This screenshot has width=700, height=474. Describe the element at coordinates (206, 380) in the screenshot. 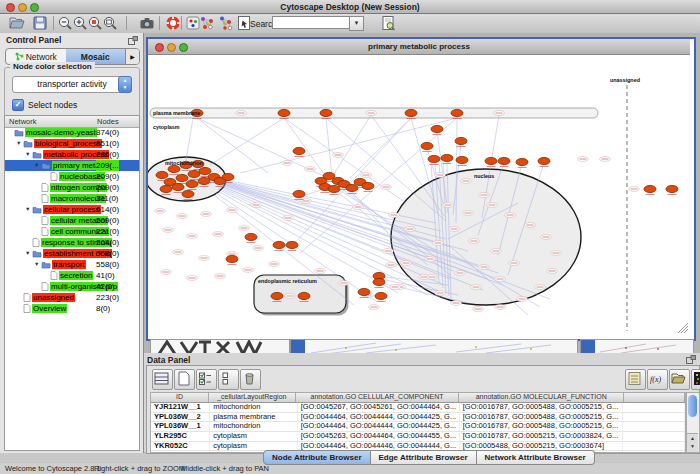

I see `select-attributes-button` at that location.